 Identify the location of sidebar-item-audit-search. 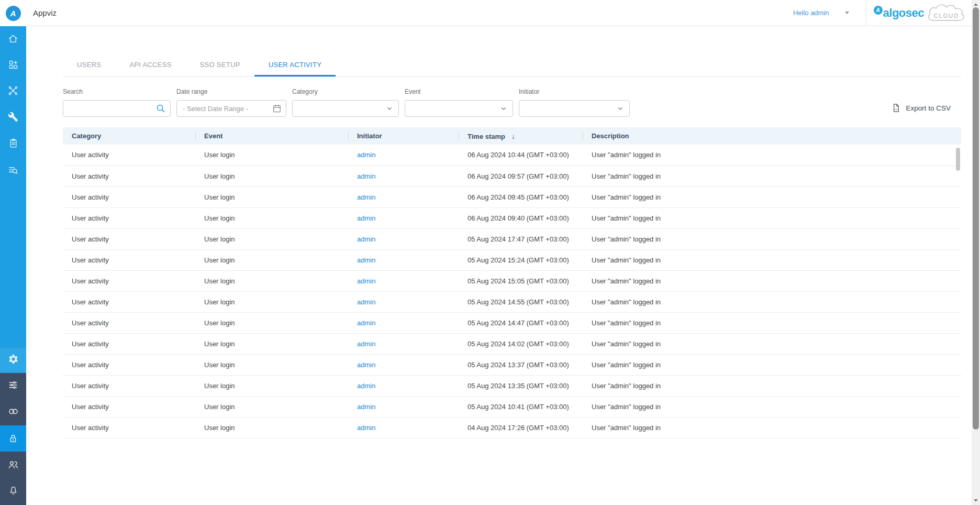
(13, 170).